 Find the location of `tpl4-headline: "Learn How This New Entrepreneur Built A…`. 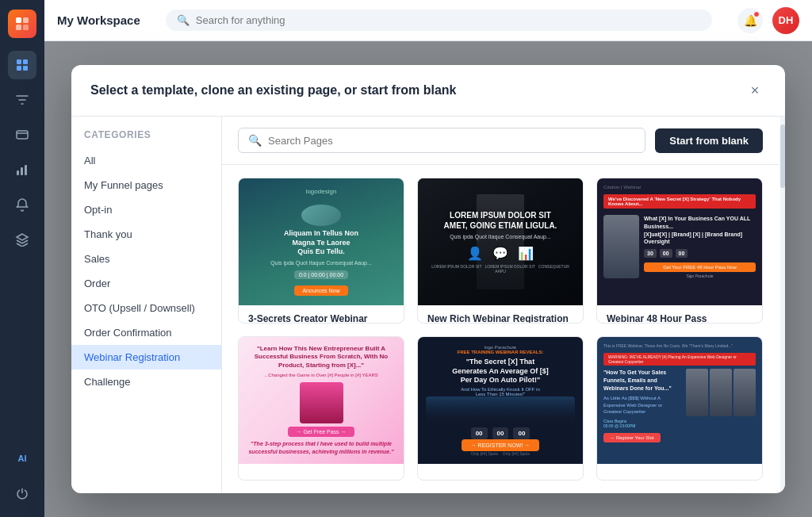

tpl4-headline: "Learn How This New Entrepreneur Built A… is located at coordinates (321, 357).